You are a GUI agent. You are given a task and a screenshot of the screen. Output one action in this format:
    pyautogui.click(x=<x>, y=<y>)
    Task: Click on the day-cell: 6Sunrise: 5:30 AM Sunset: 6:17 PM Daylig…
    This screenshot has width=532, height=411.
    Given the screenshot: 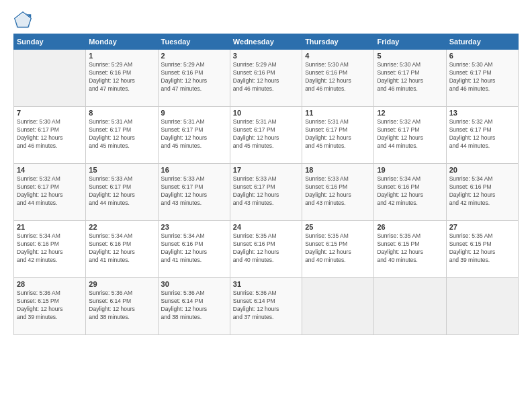 What is the action you would take?
    pyautogui.click(x=482, y=78)
    